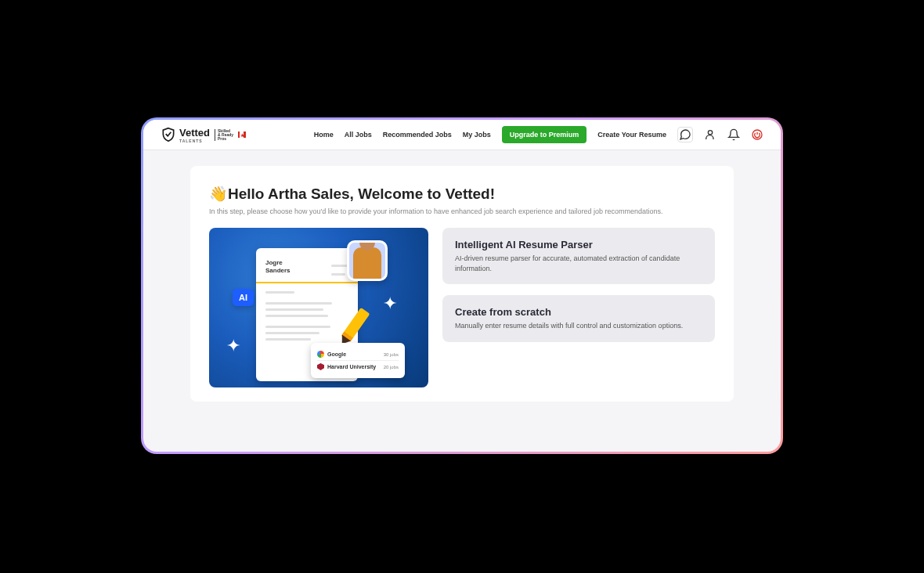 The height and width of the screenshot is (573, 924). Describe the element at coordinates (321, 354) in the screenshot. I see `google-icon` at that location.